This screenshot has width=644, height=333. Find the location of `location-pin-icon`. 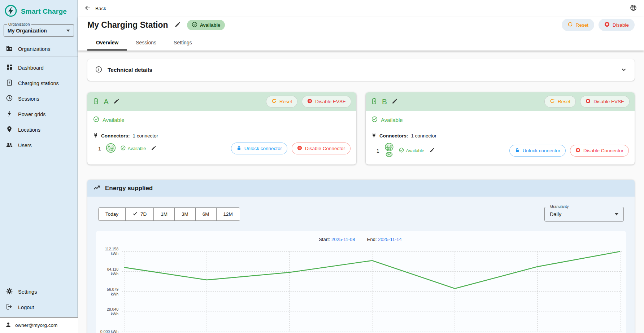

location-pin-icon is located at coordinates (9, 130).